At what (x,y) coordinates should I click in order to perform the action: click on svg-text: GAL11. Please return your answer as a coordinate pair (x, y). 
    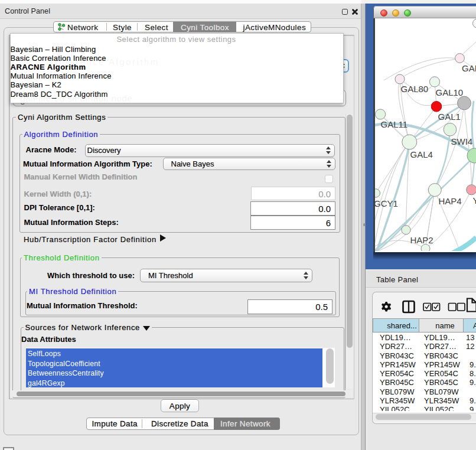
    Looking at the image, I should click on (394, 124).